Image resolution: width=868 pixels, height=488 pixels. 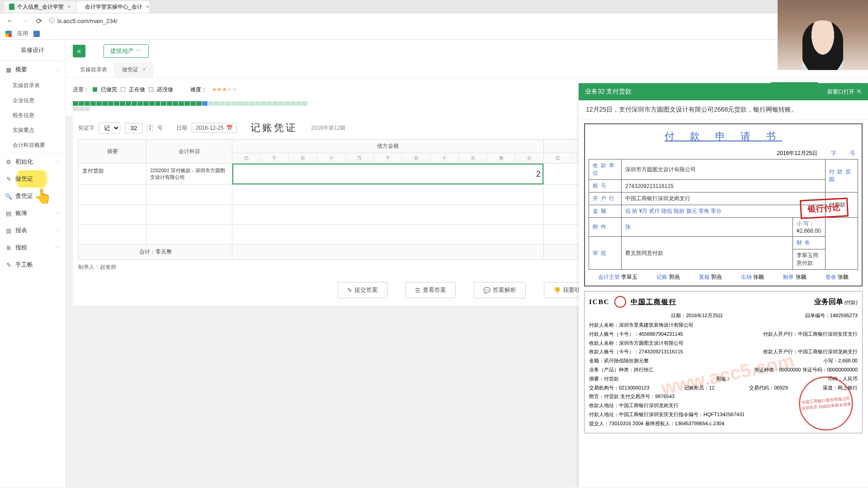 What do you see at coordinates (37, 34) in the screenshot?
I see `bookmark-item` at bounding box center [37, 34].